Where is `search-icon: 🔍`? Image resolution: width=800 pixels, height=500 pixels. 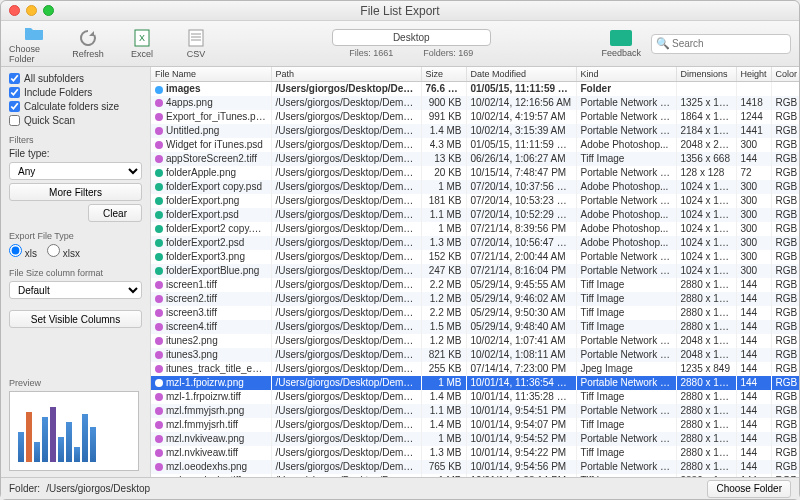
search-icon: 🔍 is located at coordinates (663, 44).